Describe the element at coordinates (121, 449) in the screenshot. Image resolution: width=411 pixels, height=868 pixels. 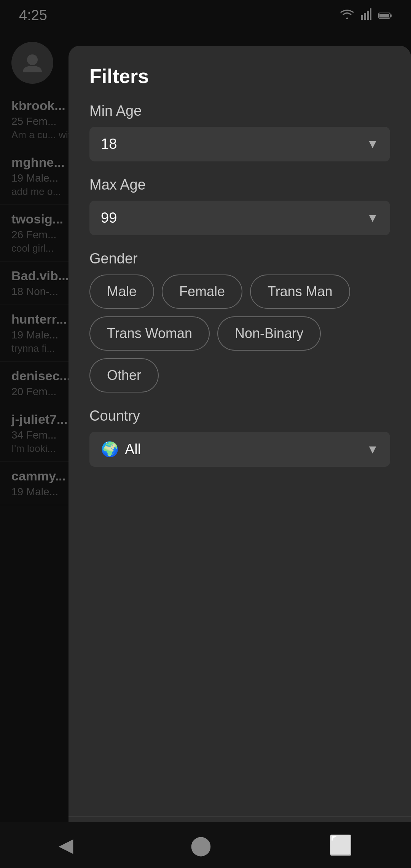
I see `country-value: 🌍 All` at that location.